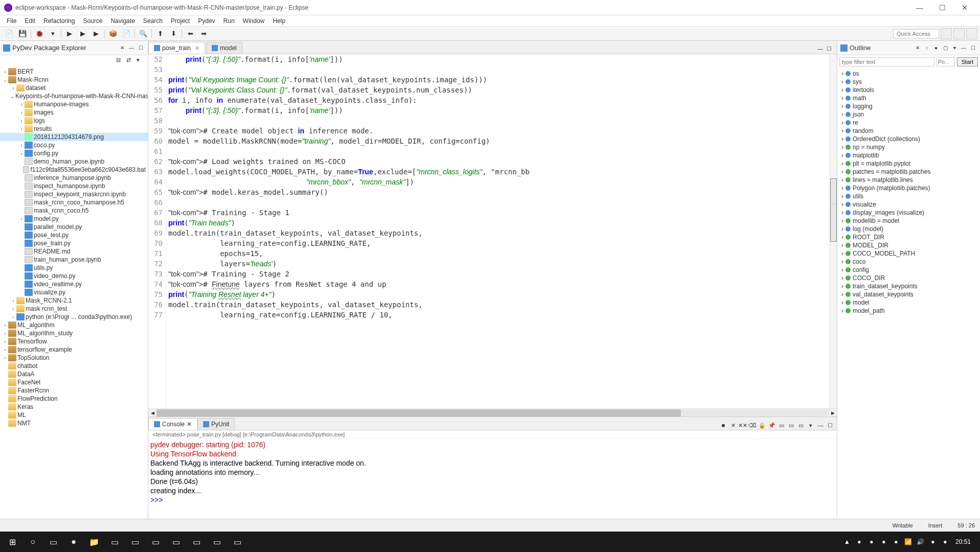 Image resolution: width=980 pixels, height=552 pixels. Describe the element at coordinates (74, 251) in the screenshot. I see `tree-item: README.md` at that location.